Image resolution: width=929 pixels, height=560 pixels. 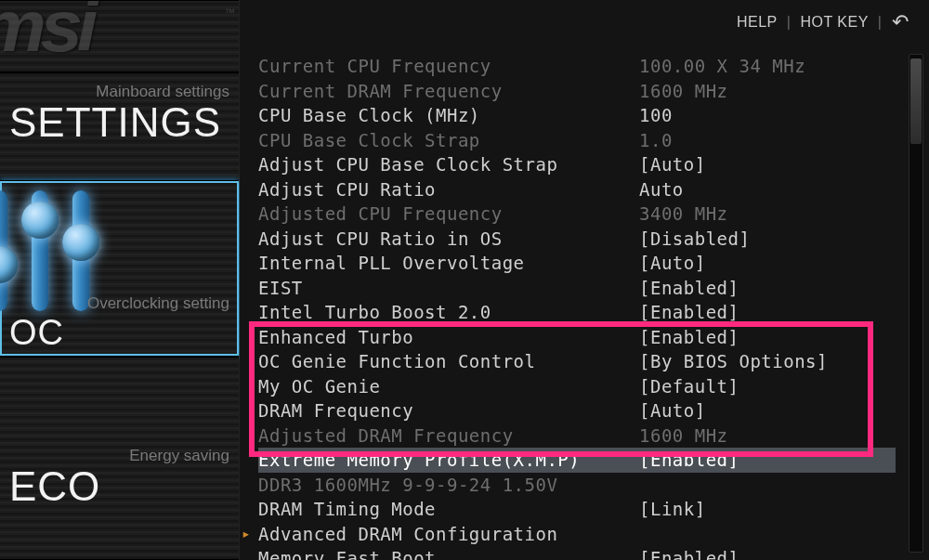 What do you see at coordinates (449, 288) in the screenshot?
I see `setting-label: EIST` at bounding box center [449, 288].